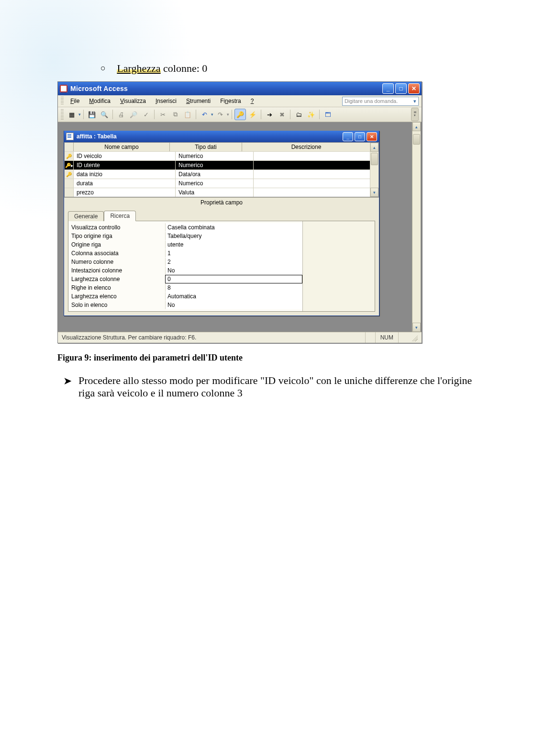  I want to click on figure-caption: Figura 9: inserimento dei parametri dell…, so click(267, 358).